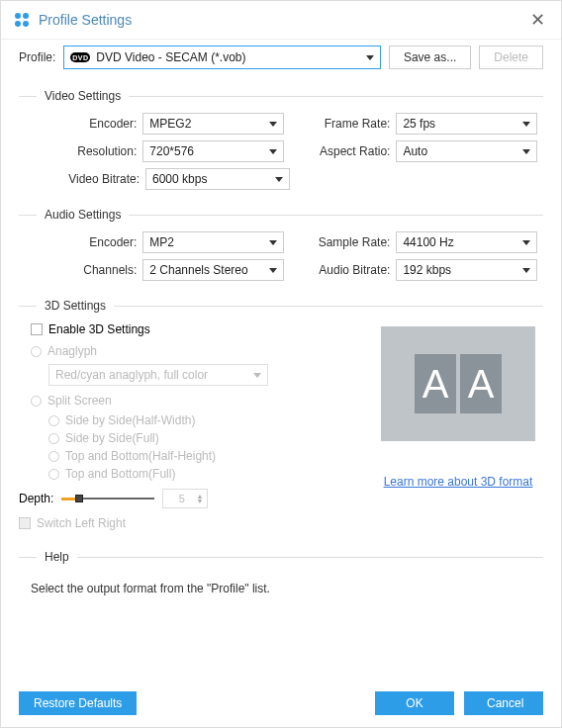  I want to click on close-icon: ✕, so click(538, 20).